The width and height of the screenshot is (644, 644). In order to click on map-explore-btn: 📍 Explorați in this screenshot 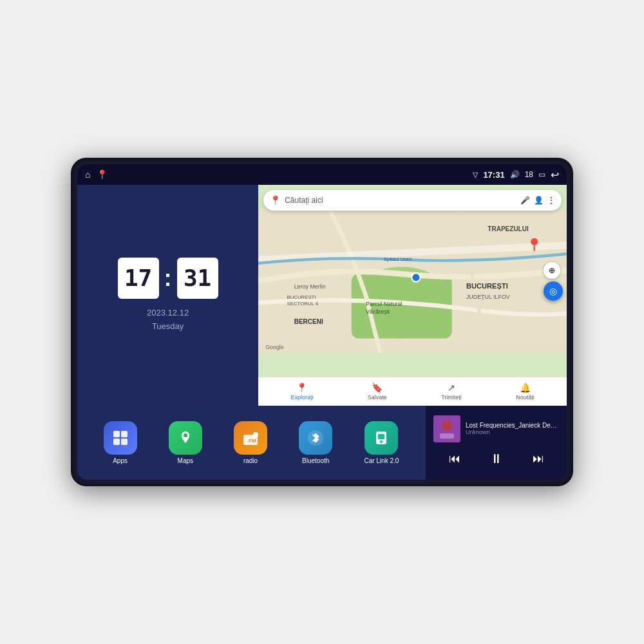, I will do `click(301, 392)`.